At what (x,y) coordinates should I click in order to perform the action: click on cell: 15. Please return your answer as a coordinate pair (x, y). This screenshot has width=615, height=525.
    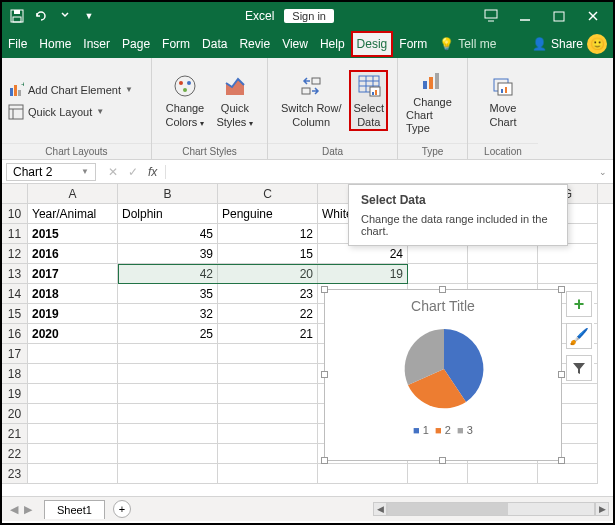
    Looking at the image, I should click on (268, 254).